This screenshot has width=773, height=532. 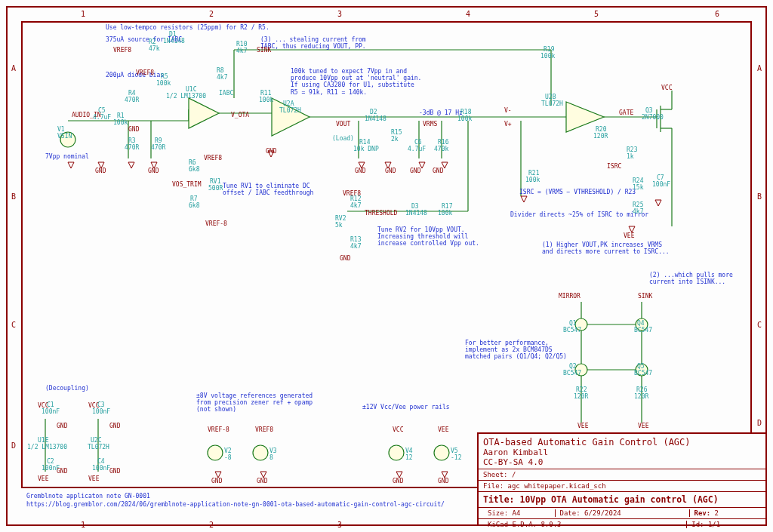 I want to click on tb-id-label: Id:, so click(x=698, y=524).